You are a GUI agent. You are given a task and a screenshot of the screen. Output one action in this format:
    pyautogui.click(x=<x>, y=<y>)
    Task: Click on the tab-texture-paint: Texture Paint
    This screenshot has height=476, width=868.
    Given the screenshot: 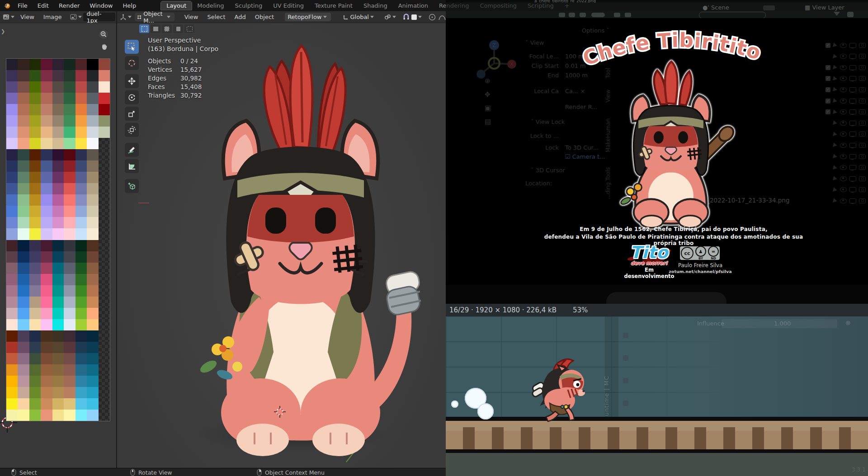 What is the action you would take?
    pyautogui.click(x=334, y=5)
    